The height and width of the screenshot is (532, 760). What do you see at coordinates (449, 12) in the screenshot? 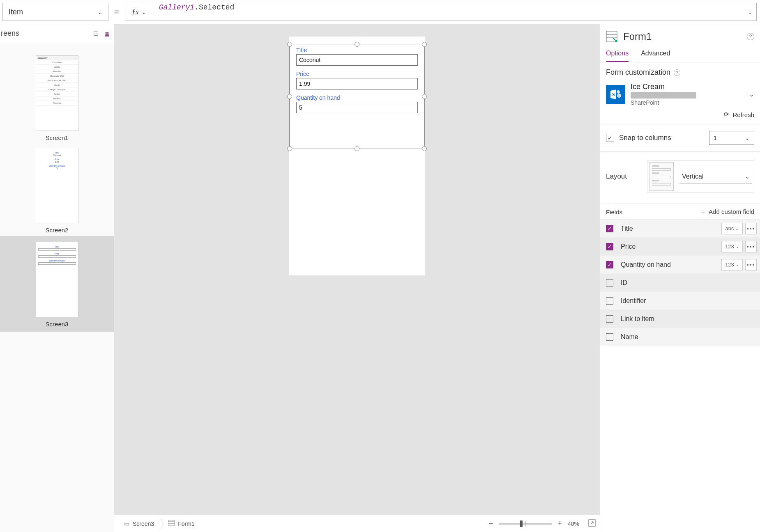
I see `formula-input: Gallery1.Selected` at bounding box center [449, 12].